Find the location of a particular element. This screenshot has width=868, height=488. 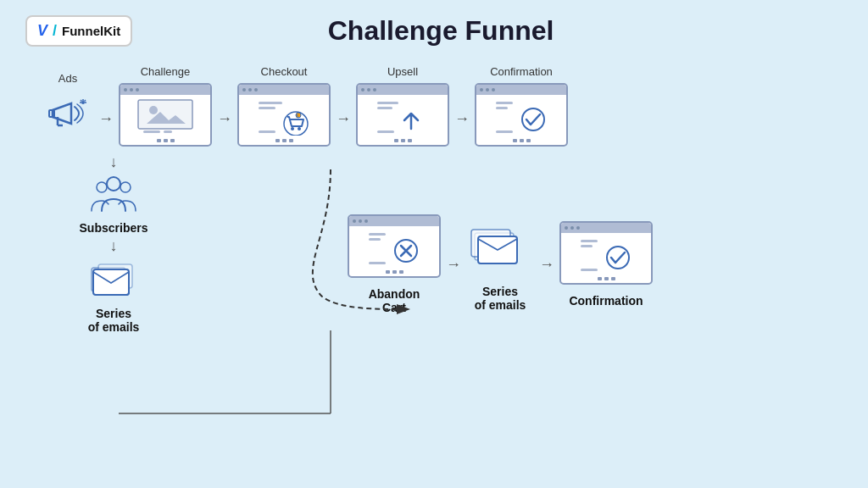

browser-footer is located at coordinates (165, 142).